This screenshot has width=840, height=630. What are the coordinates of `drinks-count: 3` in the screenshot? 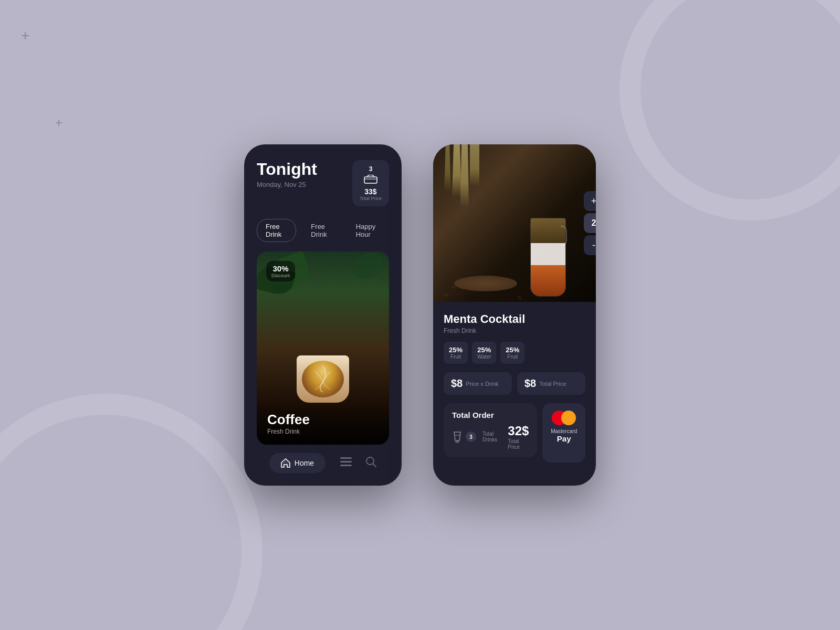 It's located at (471, 437).